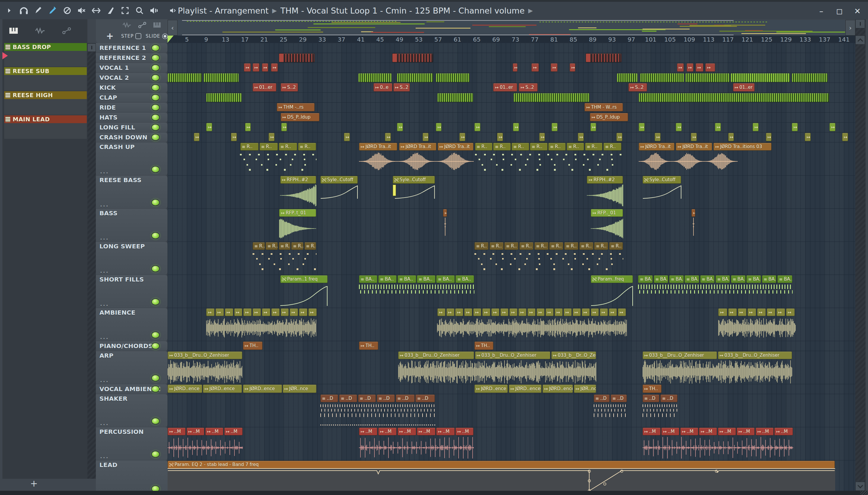 This screenshot has height=495, width=868. Describe the element at coordinates (300, 389) in the screenshot. I see `audio-clip-j-r-nce: ↦JØR..nce` at that location.